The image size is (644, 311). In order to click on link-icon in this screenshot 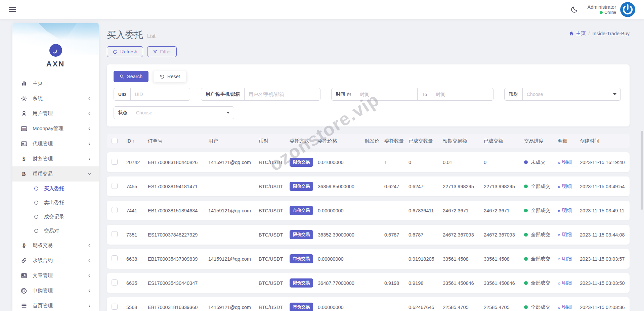, I will do `click(24, 260)`.